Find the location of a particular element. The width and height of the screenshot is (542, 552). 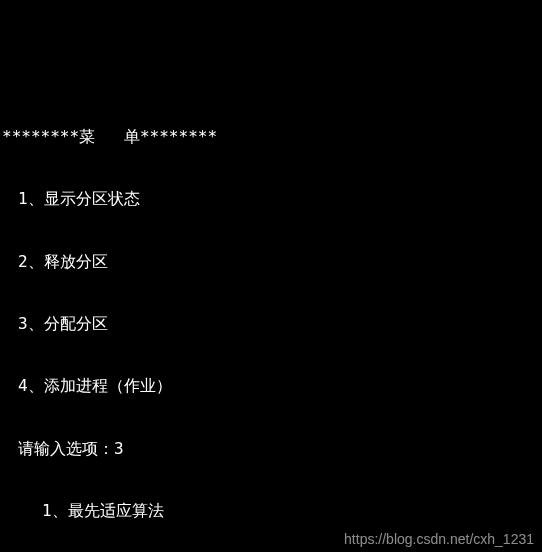

menu-prompt-line: 请输入选项：3 is located at coordinates (271, 450).